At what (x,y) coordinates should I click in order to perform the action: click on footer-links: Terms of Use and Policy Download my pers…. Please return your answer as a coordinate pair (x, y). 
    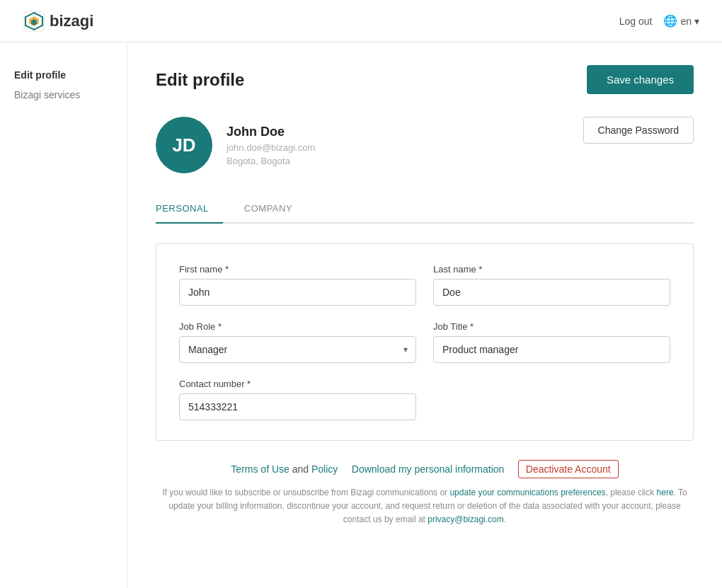
    Looking at the image, I should click on (425, 469).